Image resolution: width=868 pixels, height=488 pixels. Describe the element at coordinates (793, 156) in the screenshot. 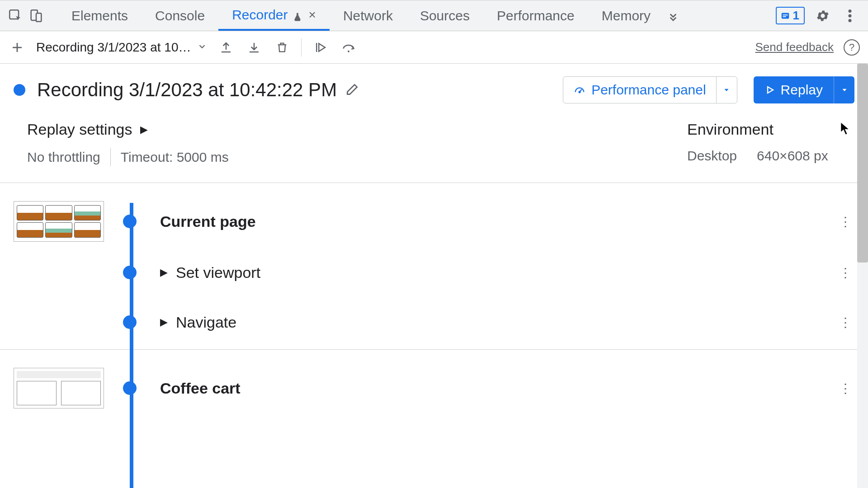

I see `dimensions-value: 640×608 px` at that location.